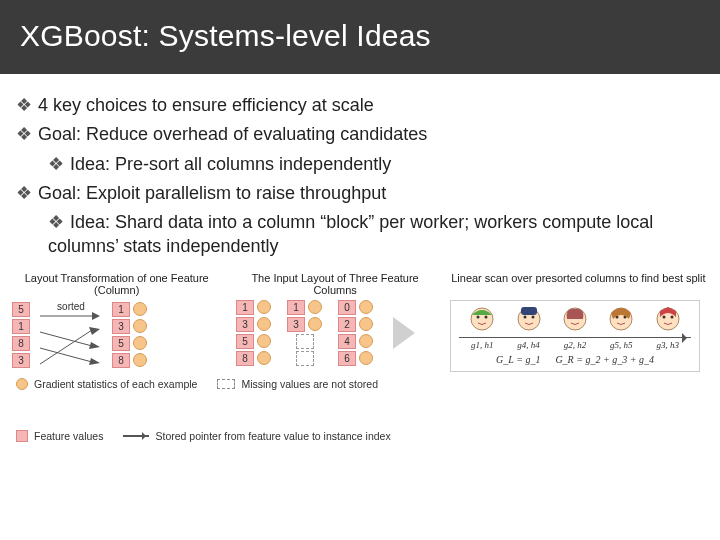  I want to click on axis-label: g2, h2, so click(576, 345).